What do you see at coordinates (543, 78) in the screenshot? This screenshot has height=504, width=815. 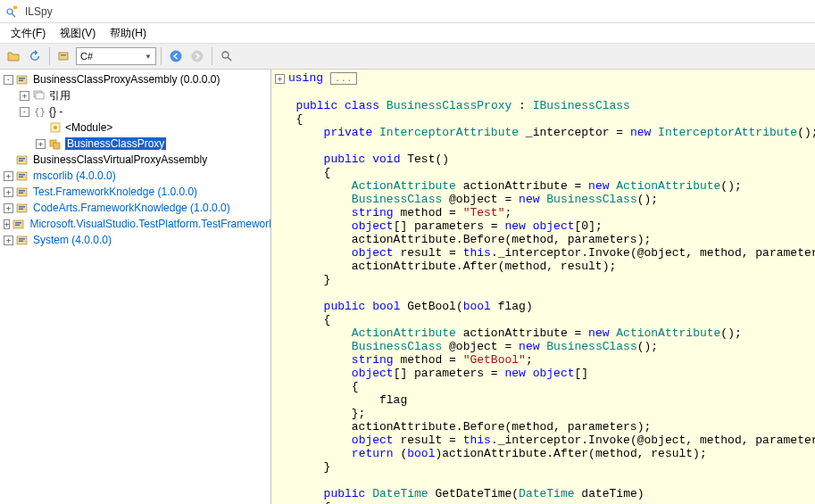 I see `code-line: +using ...` at bounding box center [543, 78].